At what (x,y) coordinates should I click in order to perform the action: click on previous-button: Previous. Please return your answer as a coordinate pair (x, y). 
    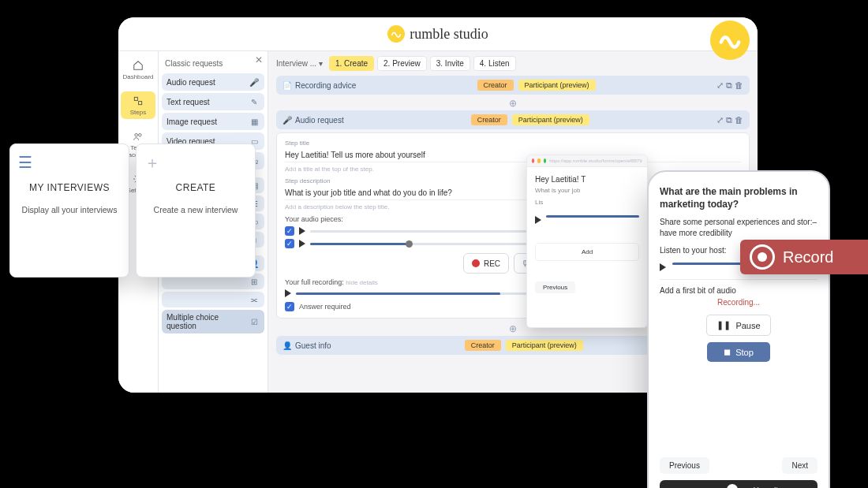
    Looking at the image, I should click on (685, 465).